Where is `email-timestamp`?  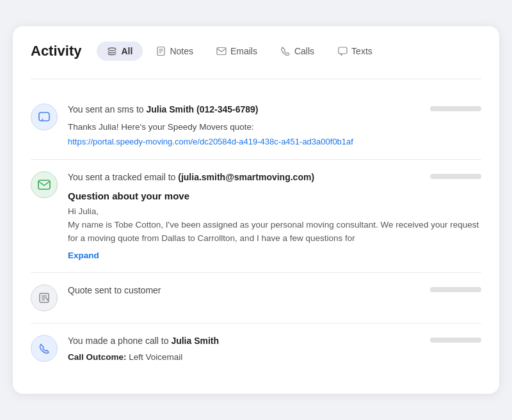 email-timestamp is located at coordinates (456, 176).